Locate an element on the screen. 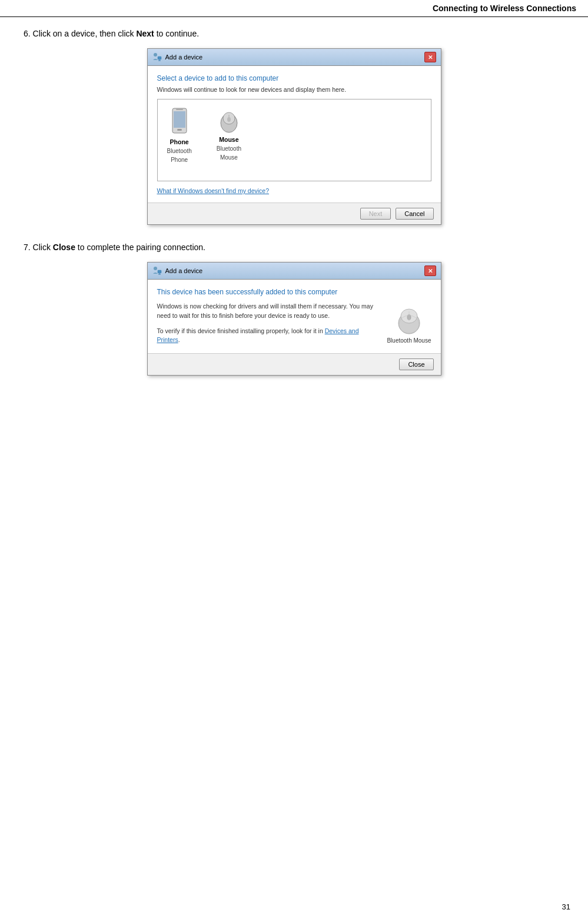  dialog2-success-body: Windows is now checking for drivers and … is located at coordinates (294, 324).